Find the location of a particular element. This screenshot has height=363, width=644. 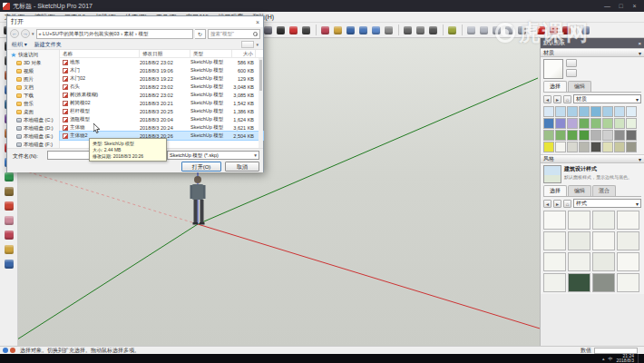

file-row: 树简模022018/8/3 20:21SketchUp 模型1,542 KB is located at coordinates (161, 103).